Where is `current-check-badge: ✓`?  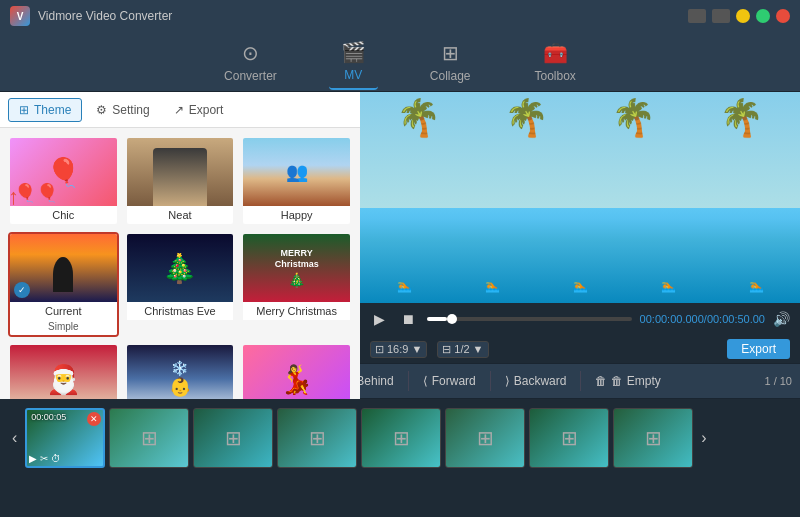
current-check-badge: ✓ is located at coordinates (22, 290).